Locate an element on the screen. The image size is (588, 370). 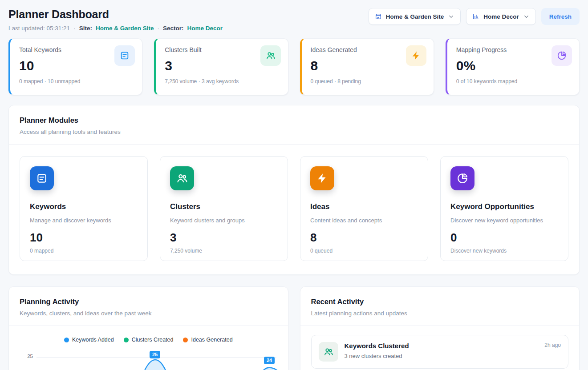
site-label: Site: is located at coordinates (85, 28).